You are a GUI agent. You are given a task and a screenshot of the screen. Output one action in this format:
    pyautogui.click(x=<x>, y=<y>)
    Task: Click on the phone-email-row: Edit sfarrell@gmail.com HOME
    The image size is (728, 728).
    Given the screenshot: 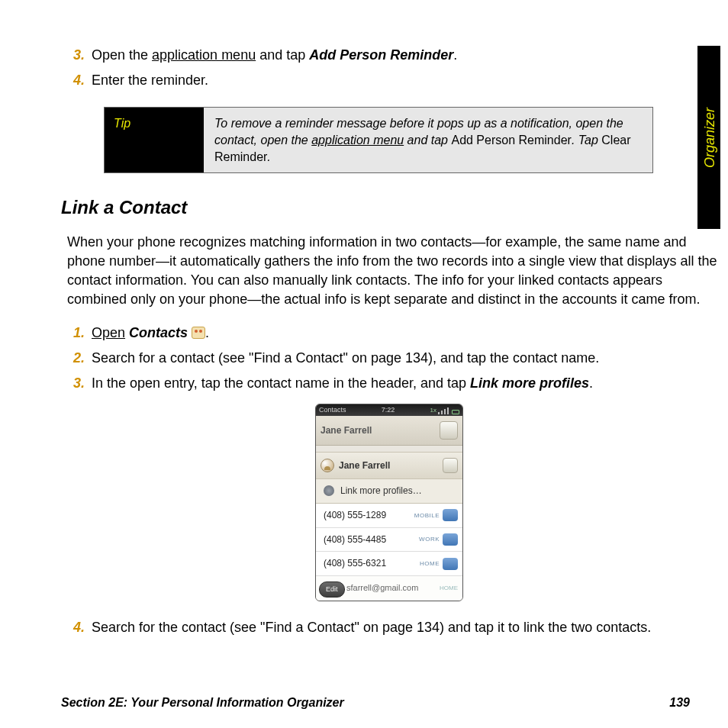 What is the action you would take?
    pyautogui.click(x=389, y=588)
    